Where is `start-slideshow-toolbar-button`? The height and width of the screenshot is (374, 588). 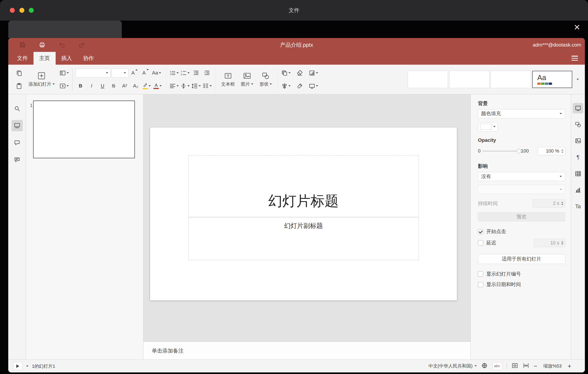 start-slideshow-toolbar-button is located at coordinates (64, 86).